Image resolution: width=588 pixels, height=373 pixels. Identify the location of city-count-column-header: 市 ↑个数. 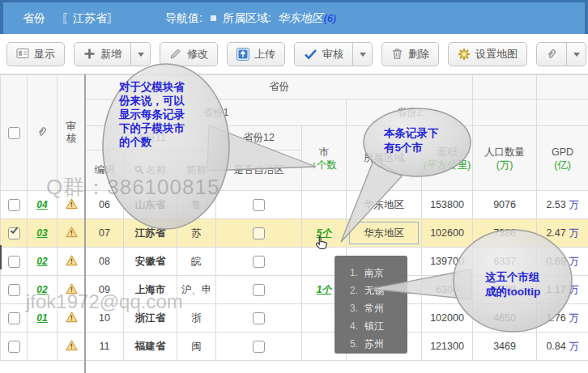
(324, 159).